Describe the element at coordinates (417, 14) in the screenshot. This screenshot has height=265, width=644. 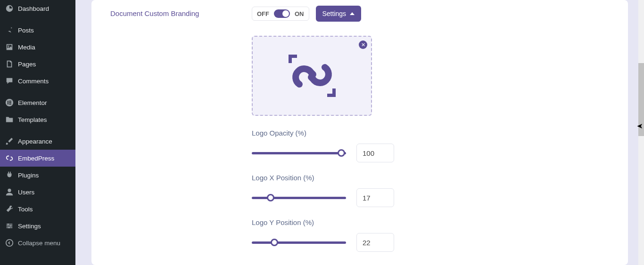
I see `toggle-row: OFF ON Settings` at that location.